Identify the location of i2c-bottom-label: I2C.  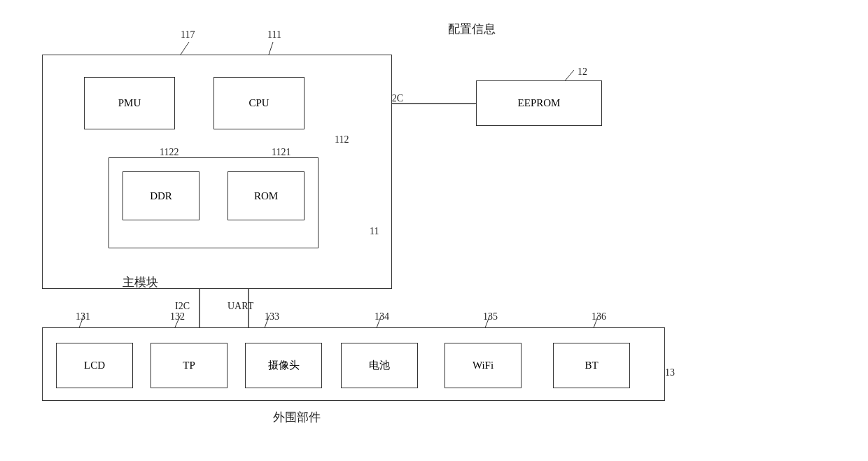
(182, 306).